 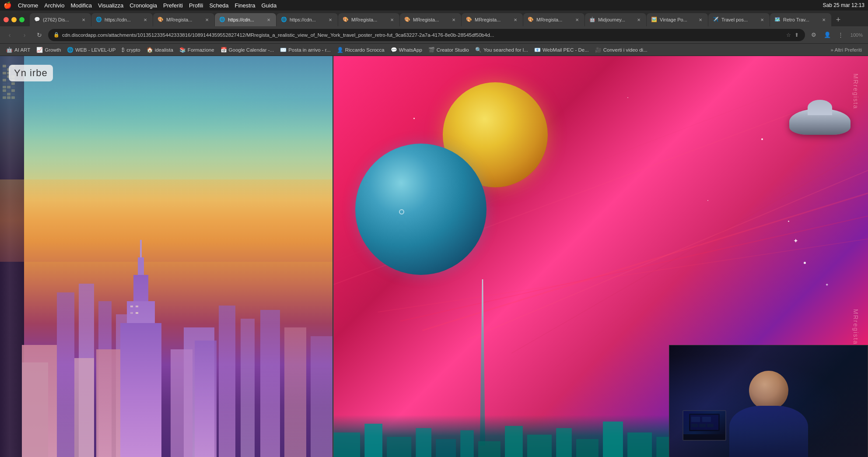 What do you see at coordinates (245, 20) in the screenshot?
I see `tab-4: 🌐 https://cdn... ✕` at bounding box center [245, 20].